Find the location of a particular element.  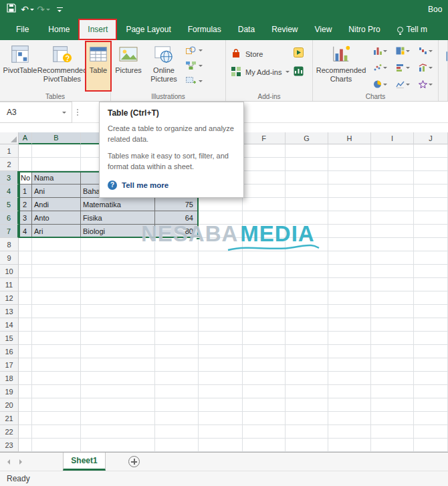

cell-C23 is located at coordinates (118, 445).